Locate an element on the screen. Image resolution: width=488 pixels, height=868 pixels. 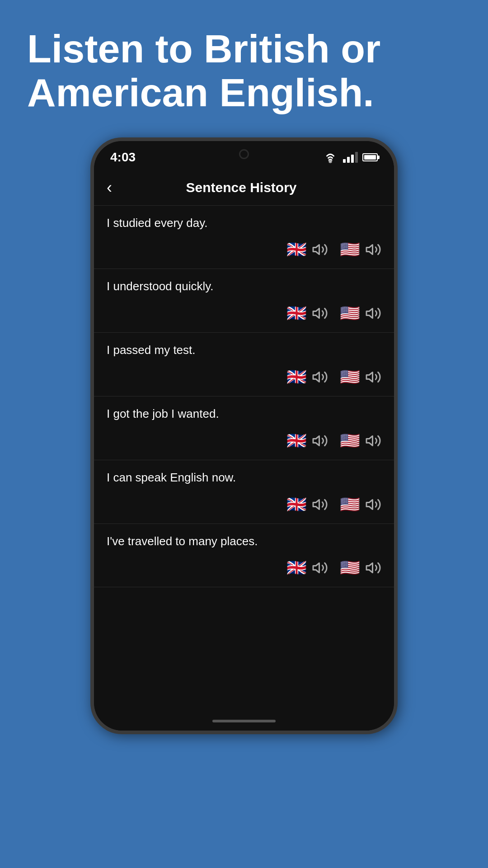
app-header: ‹ Sentence History is located at coordinates (244, 188).